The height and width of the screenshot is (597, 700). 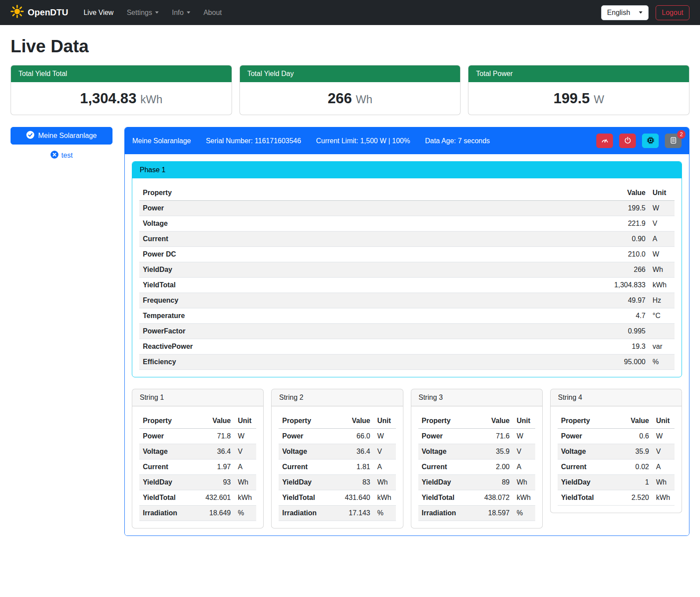 What do you see at coordinates (407, 286) in the screenshot?
I see `table-row: YieldTotal 1,304.833 kWh` at bounding box center [407, 286].